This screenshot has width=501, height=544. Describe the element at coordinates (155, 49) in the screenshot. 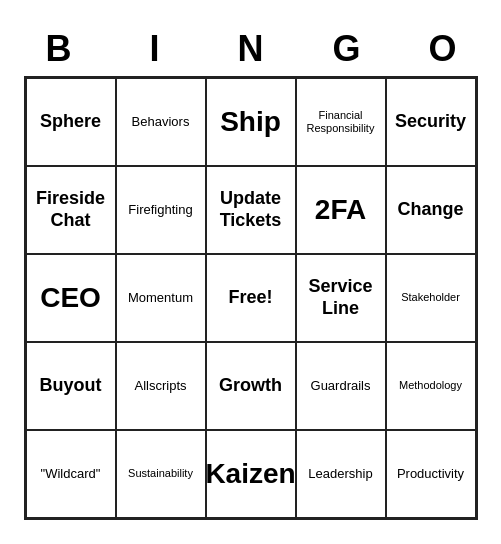

I see `header-i: I` at that location.